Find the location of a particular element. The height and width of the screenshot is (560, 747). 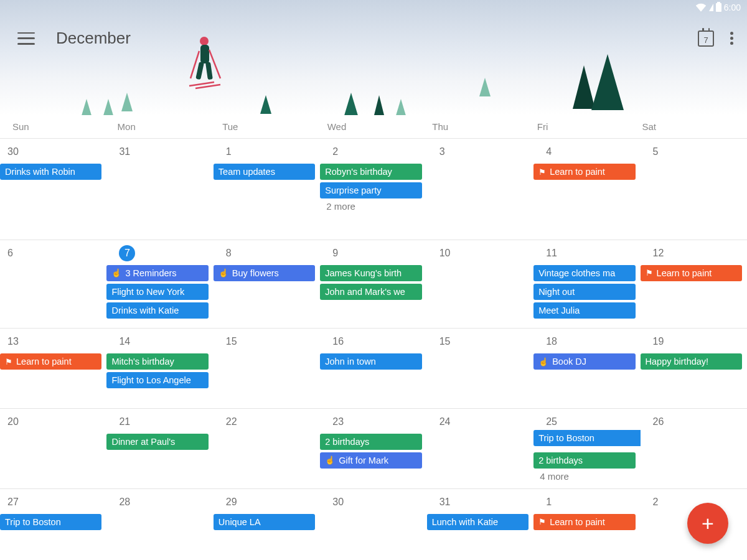

day-cell: 8☝Buy flowers is located at coordinates (266, 284).